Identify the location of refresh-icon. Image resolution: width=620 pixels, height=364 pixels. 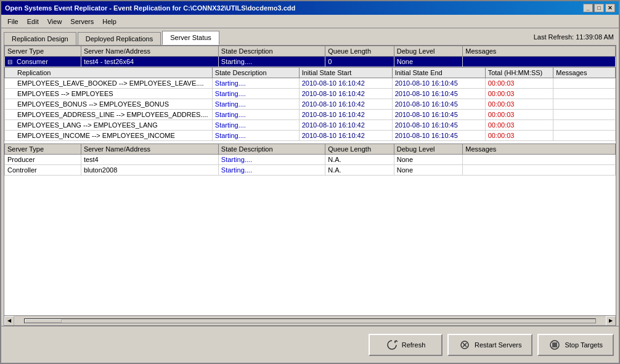
(392, 345).